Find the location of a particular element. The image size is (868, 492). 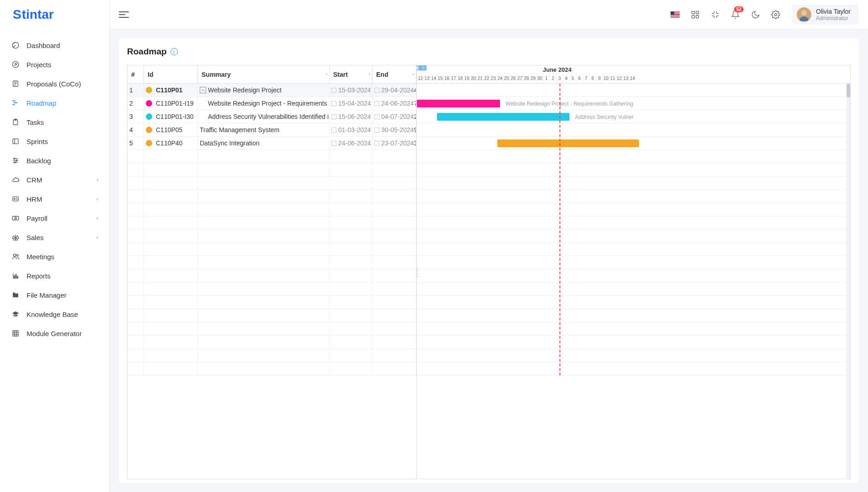

table-row: 2C110P01-I19Website Redesign Project - R… is located at coordinates (272, 103).